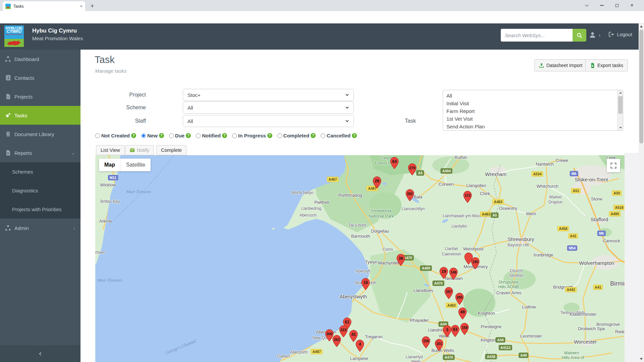 This screenshot has height=362, width=644. I want to click on status-radio-new: New?, so click(153, 135).